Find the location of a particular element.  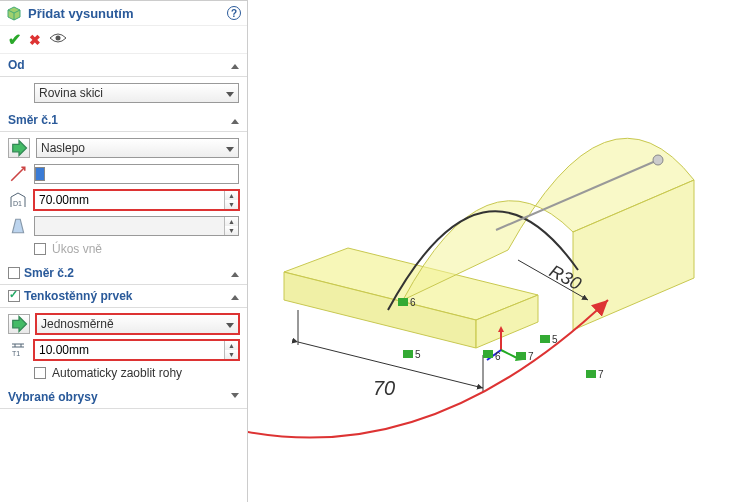

section-dir2-header: Směr č.2 is located at coordinates (124, 274).